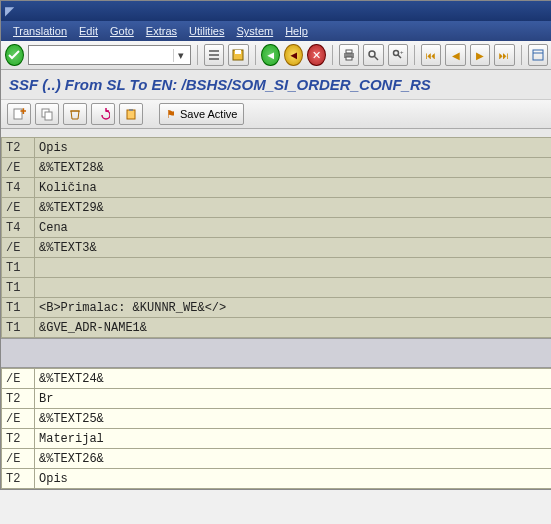 This screenshot has height=524, width=551. Describe the element at coordinates (398, 55) in the screenshot. I see `find-next-button: +` at that location.